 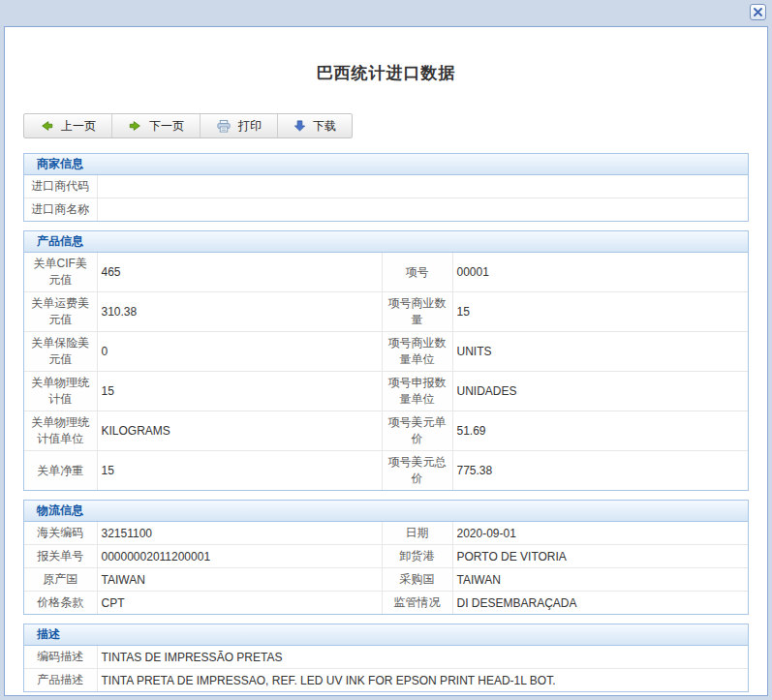 I want to click on section-logistics-title: 物流信息, so click(x=386, y=511).